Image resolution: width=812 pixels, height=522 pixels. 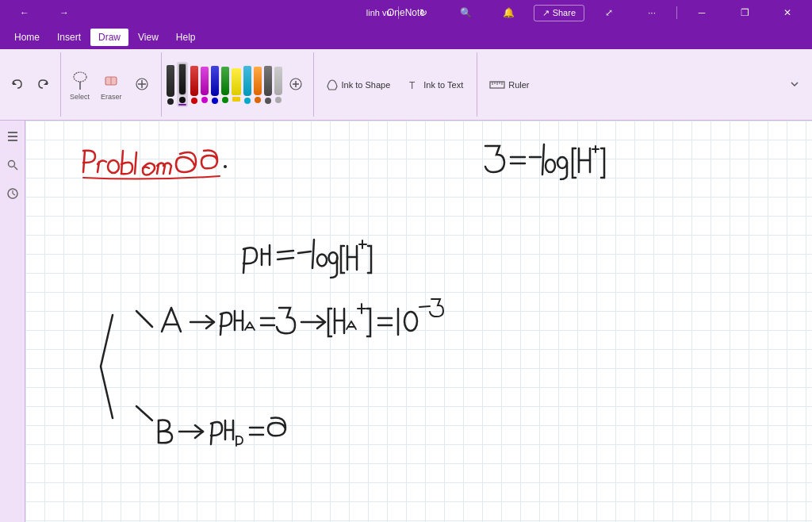 I want to click on pen-blue, so click(x=215, y=85).